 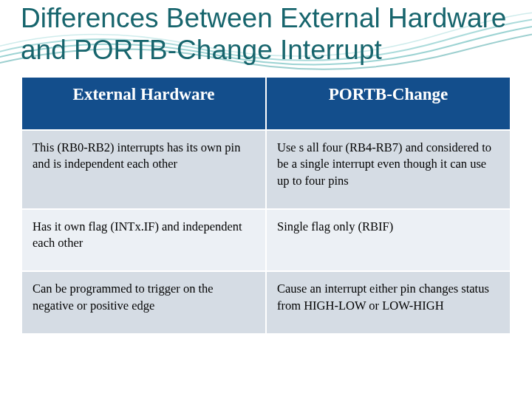 I want to click on cell-ext-2: Has it own flag (INTx.IF) and independen…, so click(x=143, y=241).